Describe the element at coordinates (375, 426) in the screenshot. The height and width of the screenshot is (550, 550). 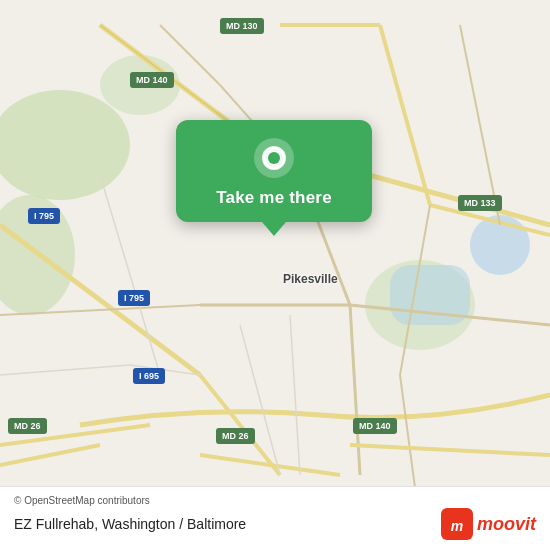
I see `road-badge-md140-bottom: MD 140` at that location.